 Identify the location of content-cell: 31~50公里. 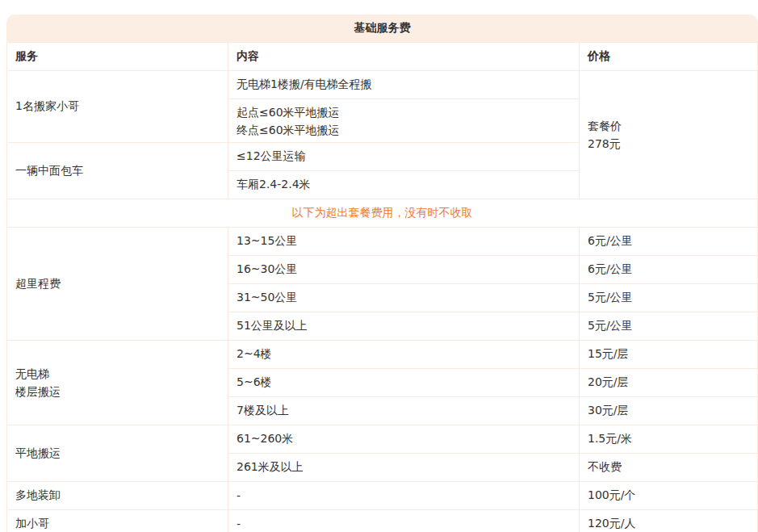
(404, 299).